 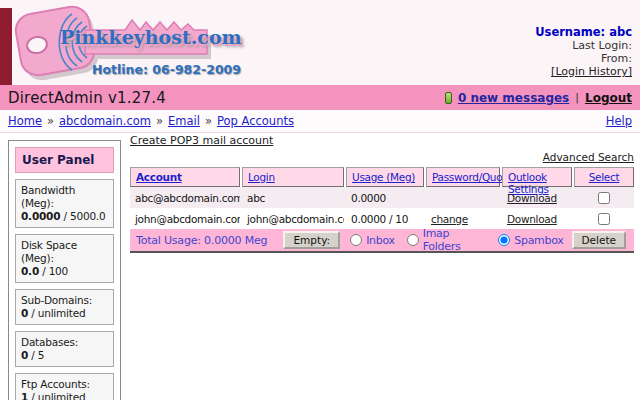 I want to click on breadcrumb: Home » abcdomain.com » Email » Pop Accou…, so click(x=320, y=122).